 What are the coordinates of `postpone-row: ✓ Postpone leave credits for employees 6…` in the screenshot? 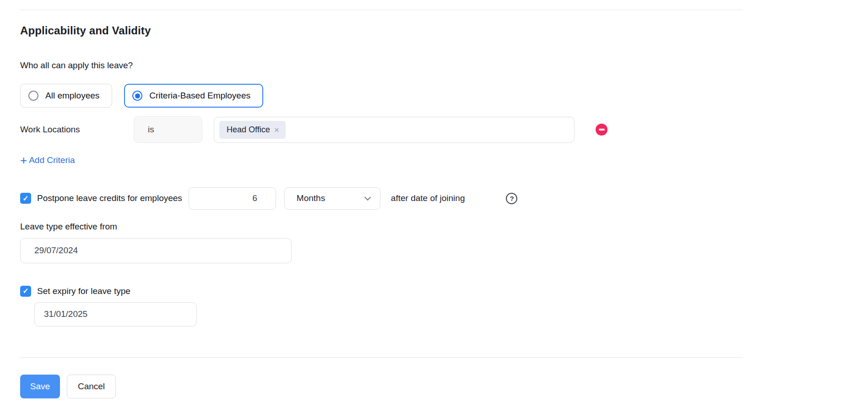 It's located at (444, 199).